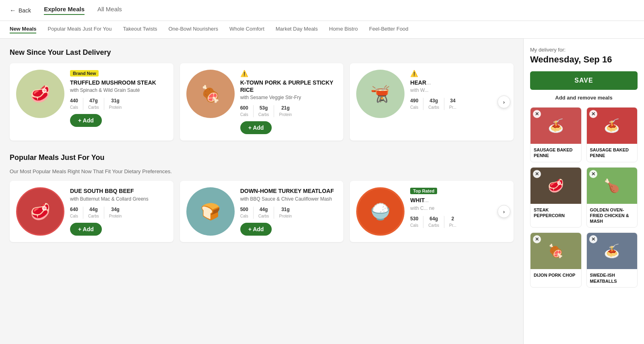  I want to click on meal-image-turkey-meatloaf: 🍞, so click(211, 211).